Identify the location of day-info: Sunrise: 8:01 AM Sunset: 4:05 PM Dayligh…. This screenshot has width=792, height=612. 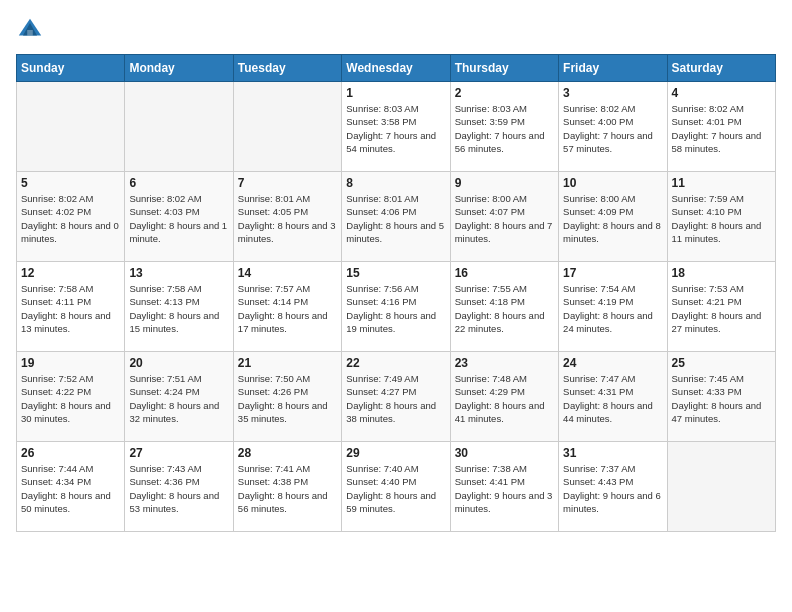
(288, 218).